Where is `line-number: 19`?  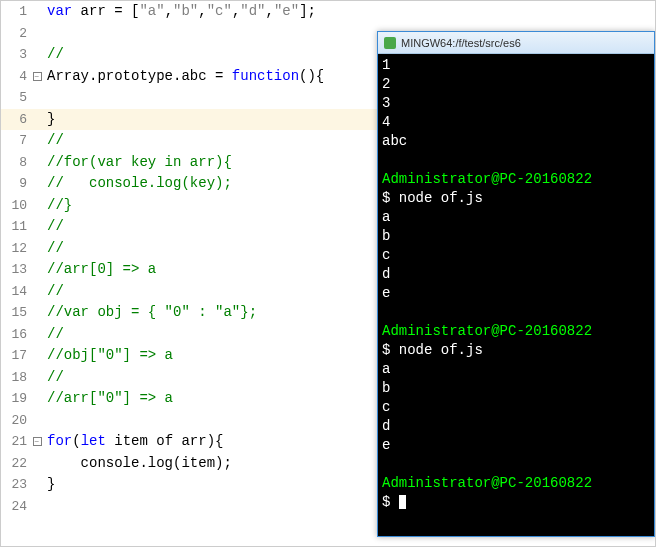
line-number: 19 is located at coordinates (16, 399).